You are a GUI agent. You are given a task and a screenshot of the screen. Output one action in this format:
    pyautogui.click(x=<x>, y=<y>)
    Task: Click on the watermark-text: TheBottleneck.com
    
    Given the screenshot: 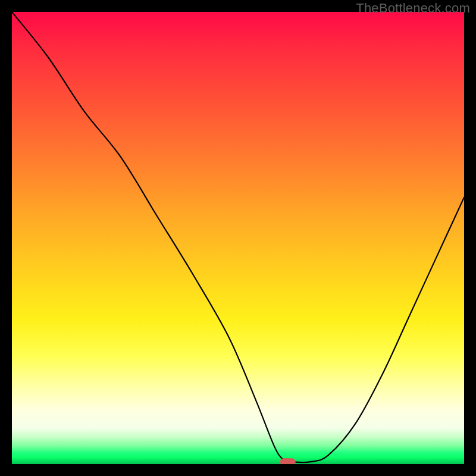 What is the action you would take?
    pyautogui.click(x=413, y=8)
    